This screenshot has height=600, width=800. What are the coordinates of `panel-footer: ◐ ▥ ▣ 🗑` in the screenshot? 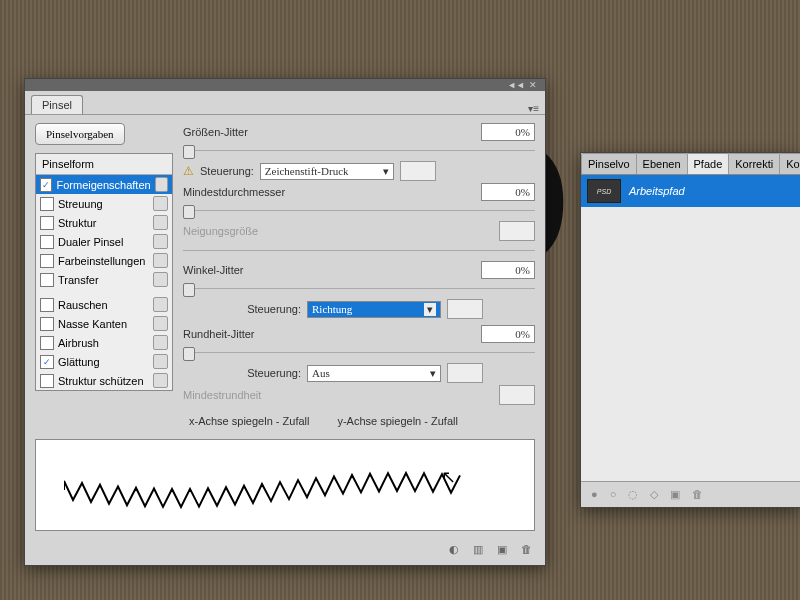 It's located at (285, 552).